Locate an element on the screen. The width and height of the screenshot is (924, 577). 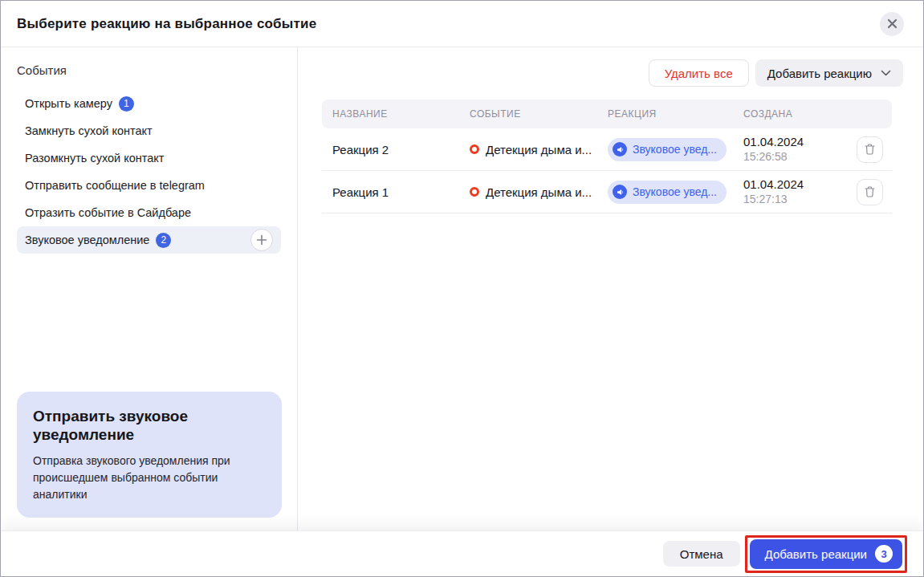
count-badge: 2 is located at coordinates (164, 241).